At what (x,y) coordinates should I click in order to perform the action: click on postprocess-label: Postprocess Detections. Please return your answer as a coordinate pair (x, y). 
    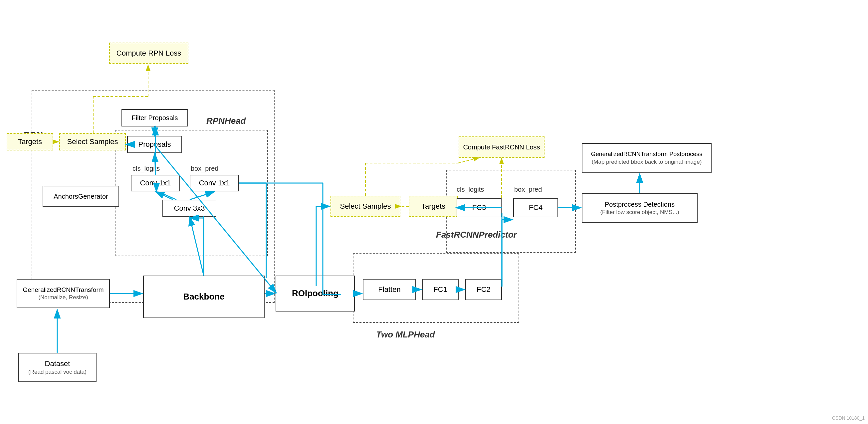
    Looking at the image, I should click on (640, 204).